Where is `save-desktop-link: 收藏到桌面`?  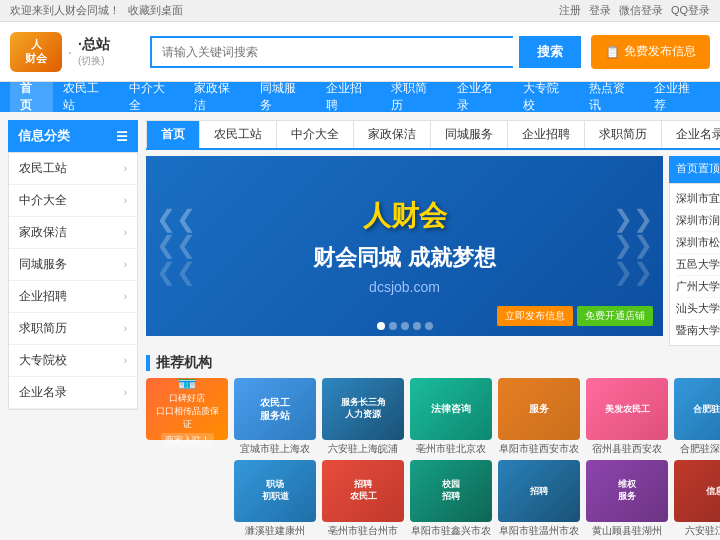
save-desktop-link: 收藏到桌面 is located at coordinates (156, 10).